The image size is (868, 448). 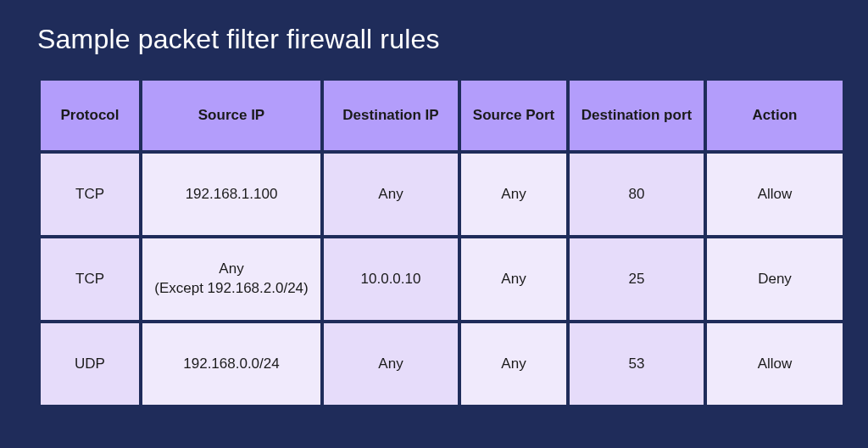 I want to click on cell-action: Deny, so click(x=775, y=279).